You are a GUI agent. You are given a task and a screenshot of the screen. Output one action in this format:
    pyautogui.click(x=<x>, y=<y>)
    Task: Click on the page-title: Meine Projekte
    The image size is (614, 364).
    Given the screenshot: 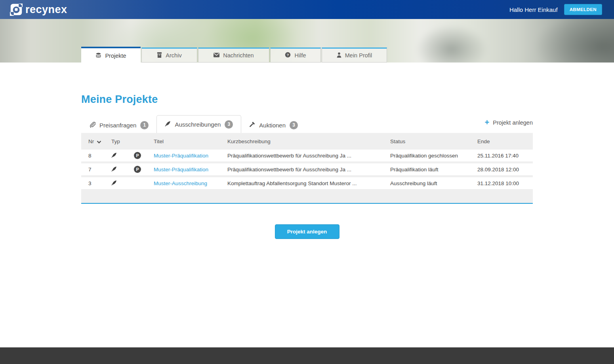 What is the action you would take?
    pyautogui.click(x=348, y=100)
    